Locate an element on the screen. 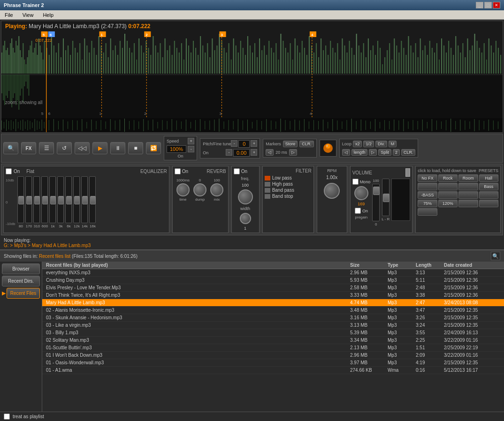 This screenshot has height=421, width=504. eq-slider-thumb-6k is located at coordinates (69, 200).